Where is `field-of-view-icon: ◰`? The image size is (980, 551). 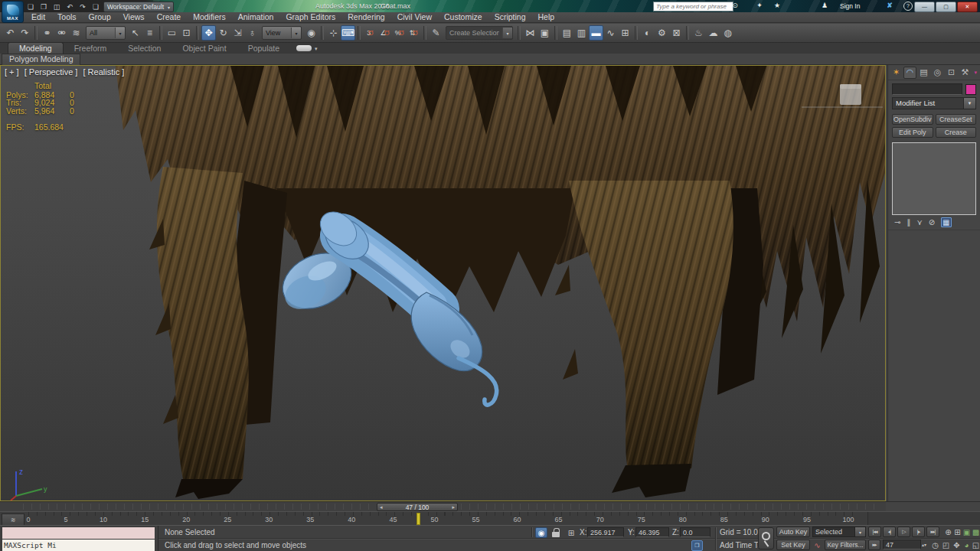 field-of-view-icon: ◰ is located at coordinates (946, 545).